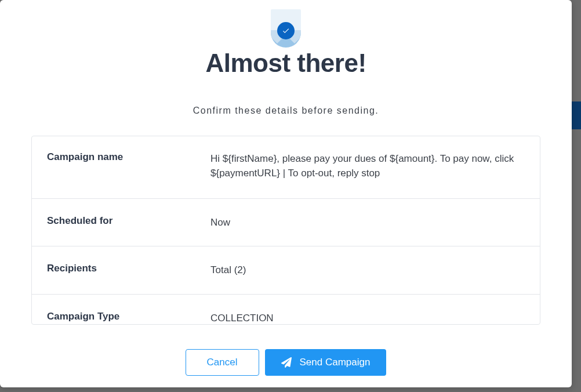 This screenshot has width=581, height=392. Describe the element at coordinates (576, 115) in the screenshot. I see `background-accent` at that location.